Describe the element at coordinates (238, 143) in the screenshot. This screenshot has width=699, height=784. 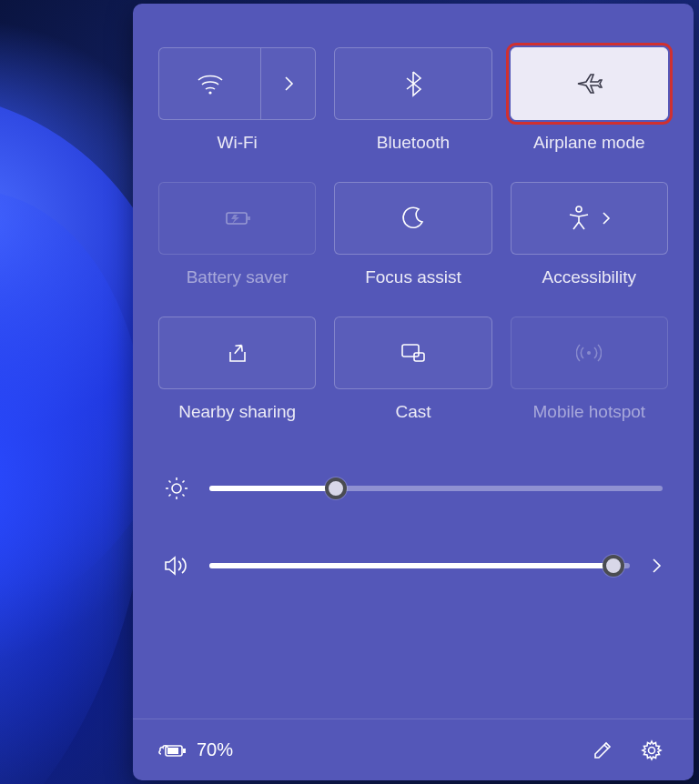
I see `wifi-label: Wi-Fi` at that location.